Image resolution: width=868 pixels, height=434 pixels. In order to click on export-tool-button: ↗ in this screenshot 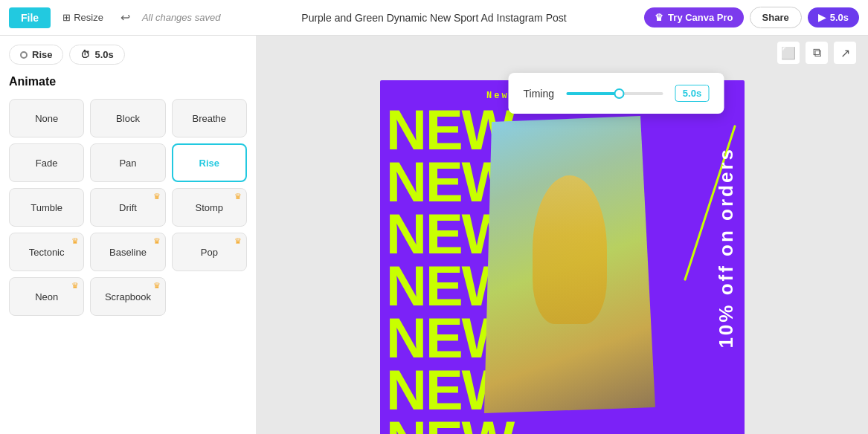, I will do `click(845, 53)`.